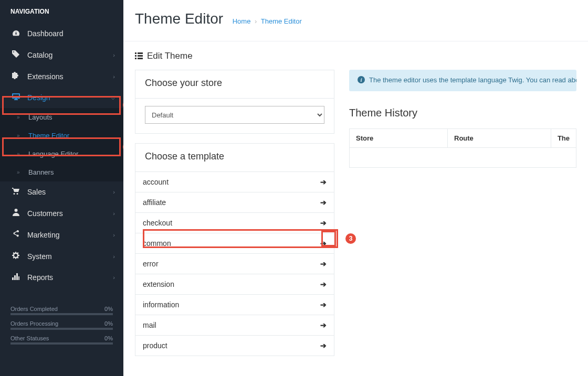  What do you see at coordinates (62, 34) in the screenshot?
I see `nav-dashboard: Dashboard` at bounding box center [62, 34].